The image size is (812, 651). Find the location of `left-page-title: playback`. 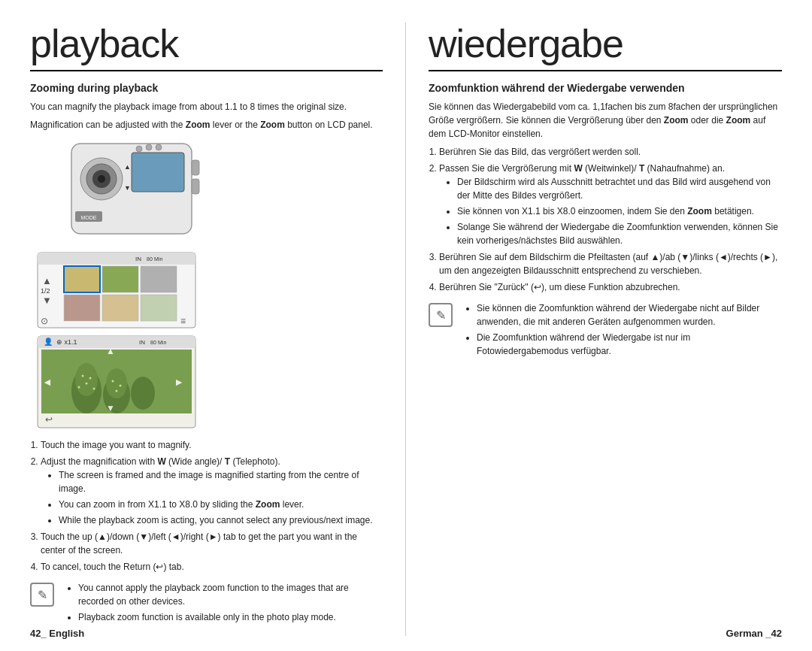

left-page-title: playback is located at coordinates (206, 47).